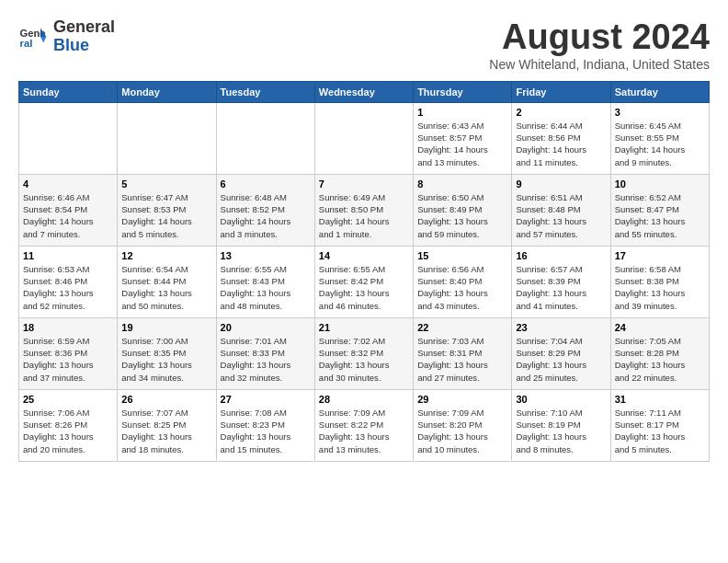 Image resolution: width=728 pixels, height=563 pixels. Describe the element at coordinates (364, 327) in the screenshot. I see `day-number: 21` at that location.